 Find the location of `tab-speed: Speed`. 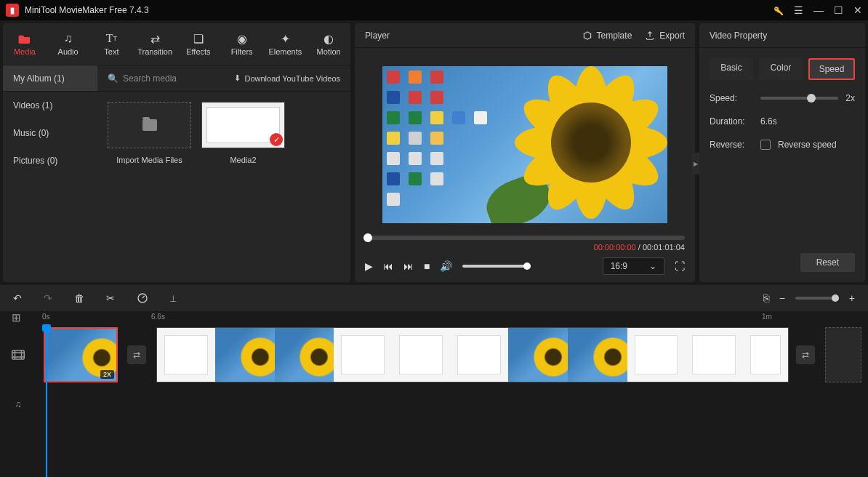

tab-speed: Speed is located at coordinates (832, 69).